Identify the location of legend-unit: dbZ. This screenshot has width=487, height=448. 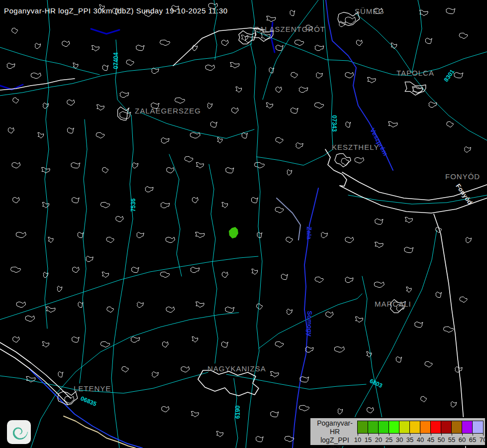
(335, 446).